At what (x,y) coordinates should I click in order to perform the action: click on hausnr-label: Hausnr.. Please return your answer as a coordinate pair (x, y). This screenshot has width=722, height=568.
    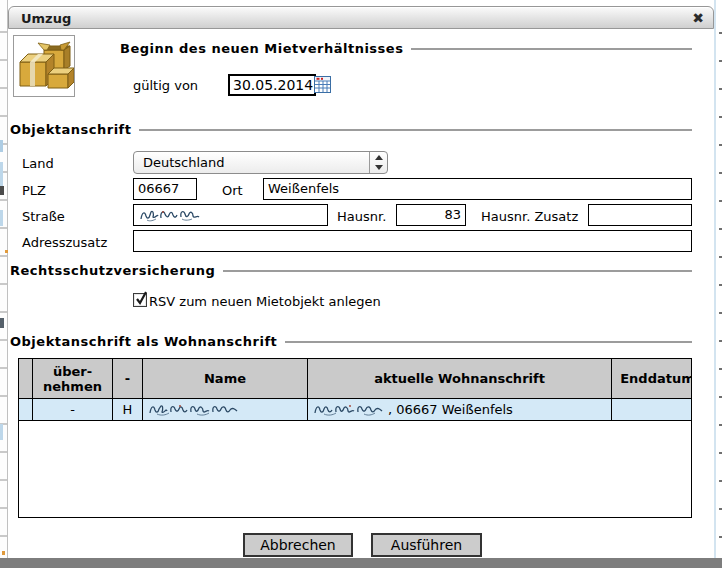
    Looking at the image, I should click on (362, 216).